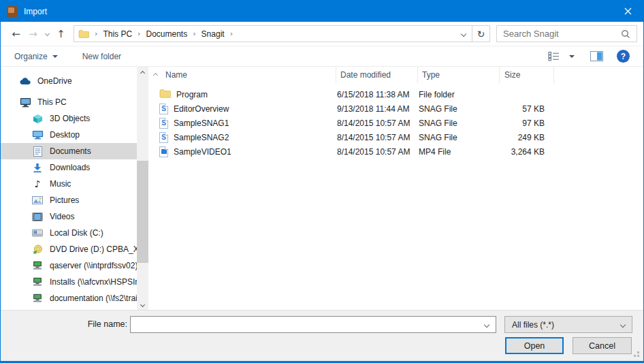  I want to click on sidebar-item-label: Local Disk (C:), so click(76, 233).